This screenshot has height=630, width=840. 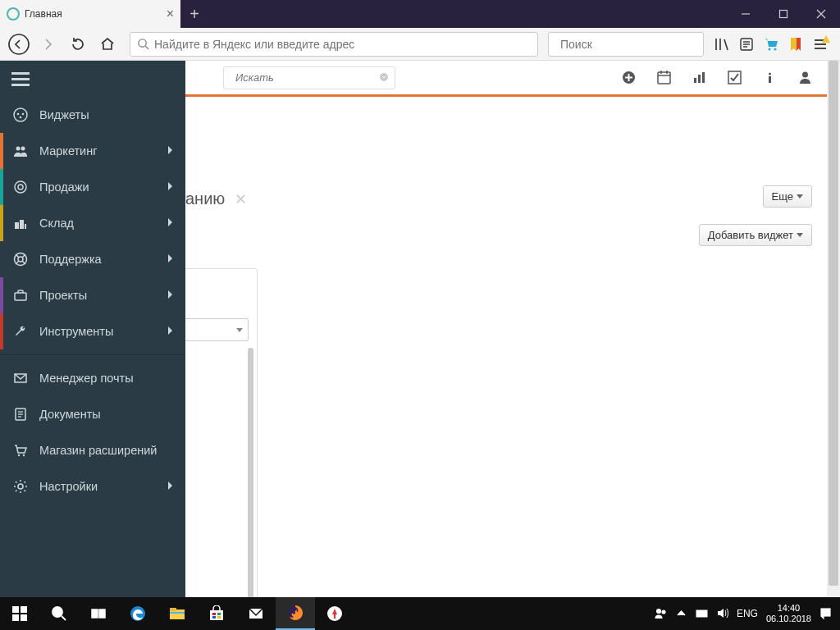 I want to click on shopping-cart-icon, so click(x=21, y=450).